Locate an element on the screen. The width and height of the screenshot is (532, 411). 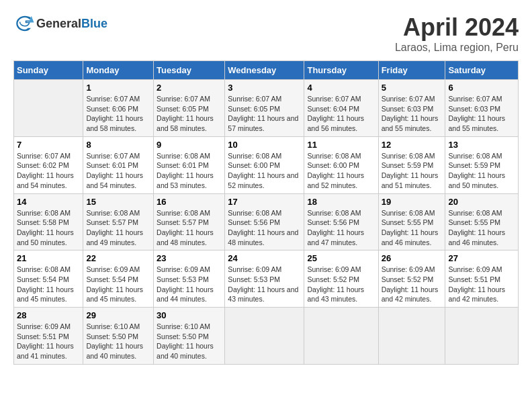
week-row-4: 21Sunrise: 6:08 AM Sunset: 5:54 PM Dayli… is located at coordinates (266, 279).